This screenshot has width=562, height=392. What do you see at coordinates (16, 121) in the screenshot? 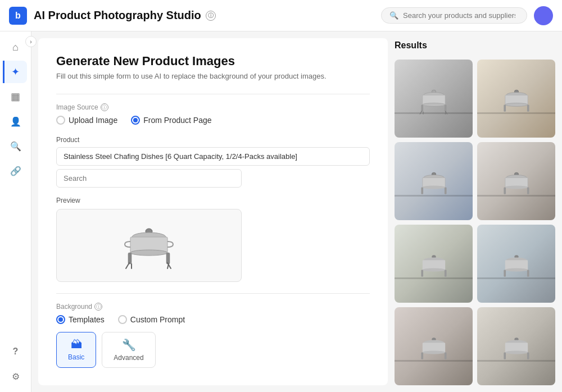
I see `sidebar-item-people: 👤` at bounding box center [16, 121].